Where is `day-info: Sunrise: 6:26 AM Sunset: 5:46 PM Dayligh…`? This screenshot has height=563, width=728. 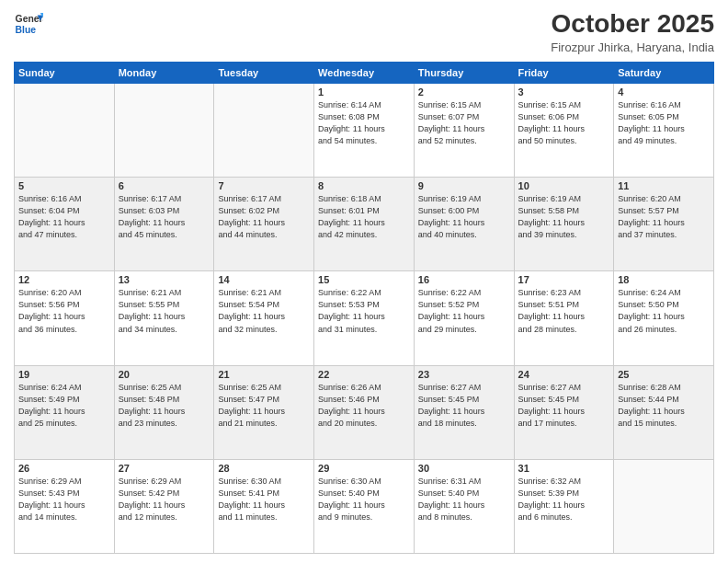 day-info: Sunrise: 6:26 AM Sunset: 5:46 PM Dayligh… is located at coordinates (364, 406).